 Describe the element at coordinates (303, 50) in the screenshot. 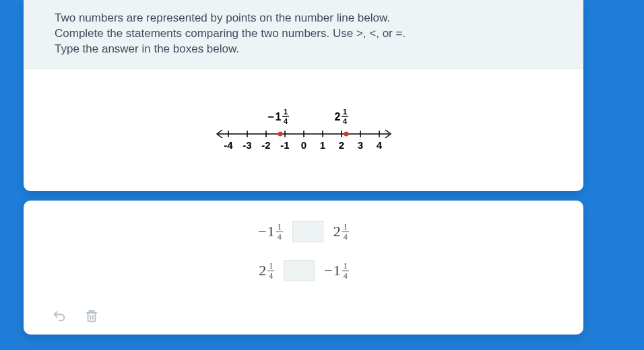

I see `instruction-line-3: Type the answer in the boxes below.` at that location.